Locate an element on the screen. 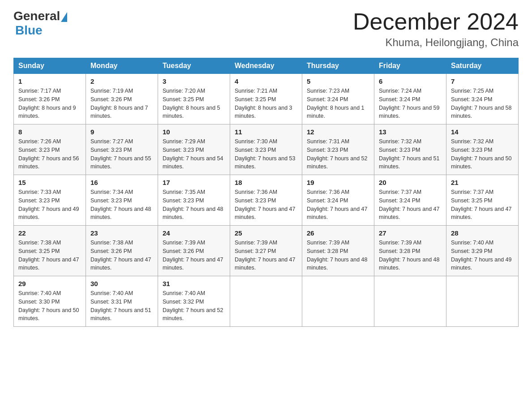 This screenshot has height=411, width=532. logo-triangle-icon is located at coordinates (64, 17).